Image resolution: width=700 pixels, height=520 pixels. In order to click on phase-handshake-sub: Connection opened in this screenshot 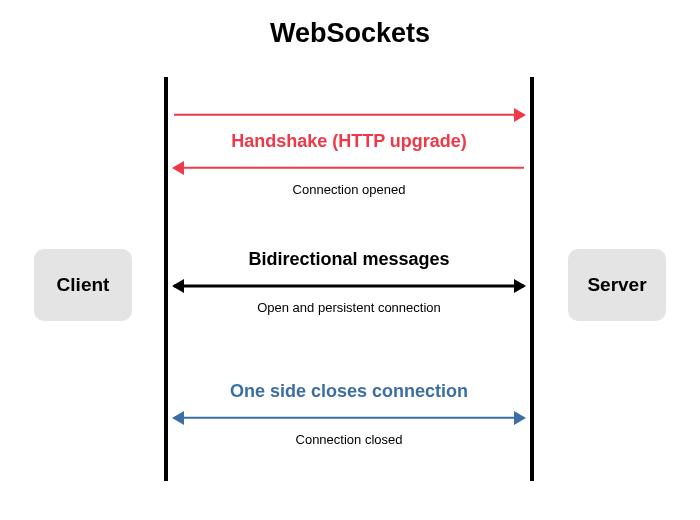, I will do `click(349, 190)`.